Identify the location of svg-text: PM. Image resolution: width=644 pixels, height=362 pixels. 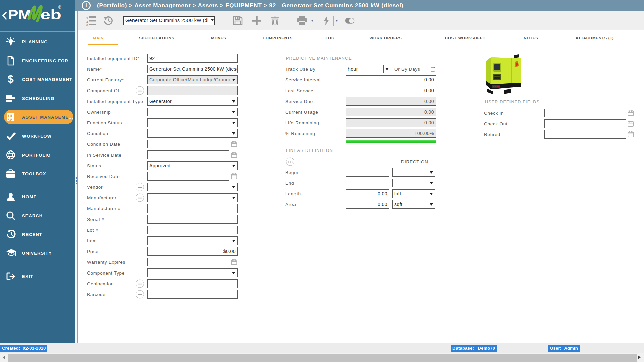
(19, 15).